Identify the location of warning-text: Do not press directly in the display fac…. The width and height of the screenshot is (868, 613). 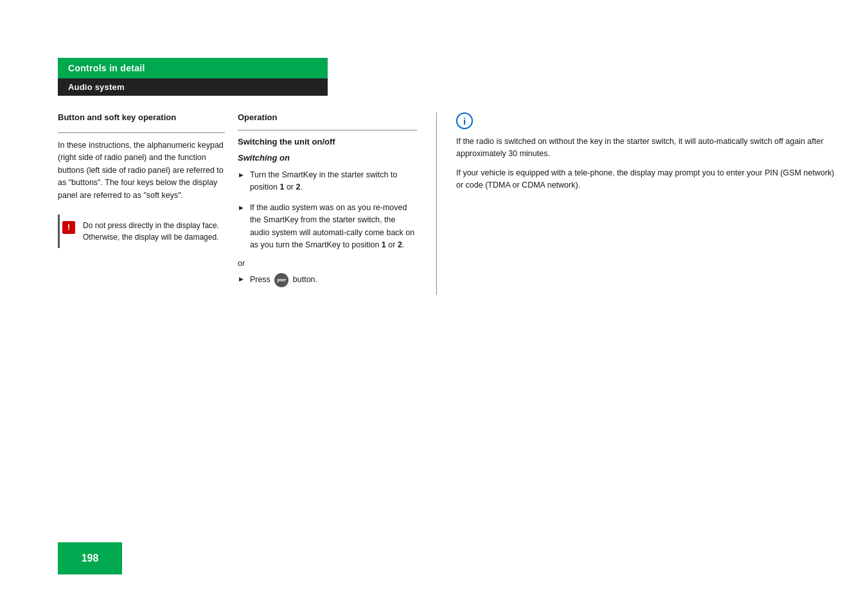
(152, 231).